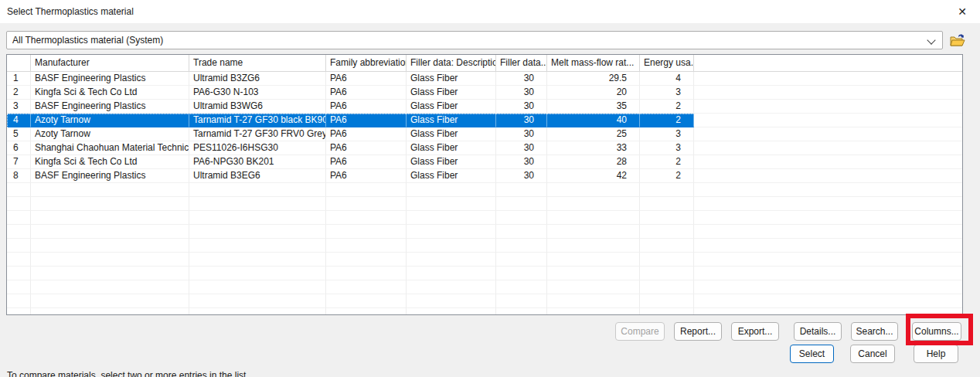  I want to click on cell-trade_name: PES11026-I6HSG30, so click(258, 148).